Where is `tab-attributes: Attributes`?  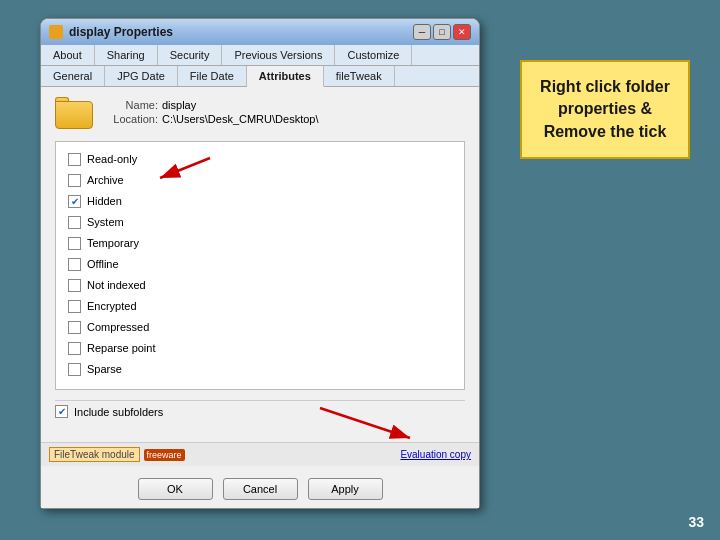 tab-attributes: Attributes is located at coordinates (286, 76).